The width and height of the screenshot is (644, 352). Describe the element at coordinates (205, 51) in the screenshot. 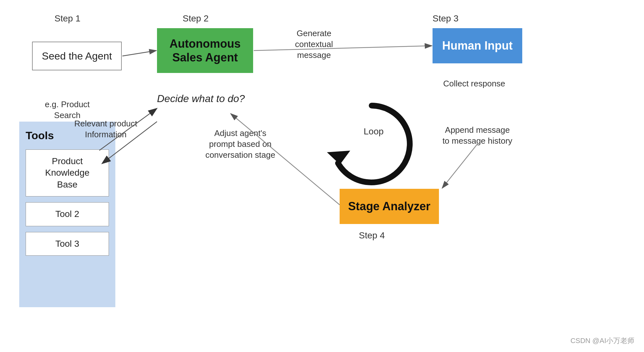

I see `sales-agent-box: Autonomous Sales Agent` at that location.